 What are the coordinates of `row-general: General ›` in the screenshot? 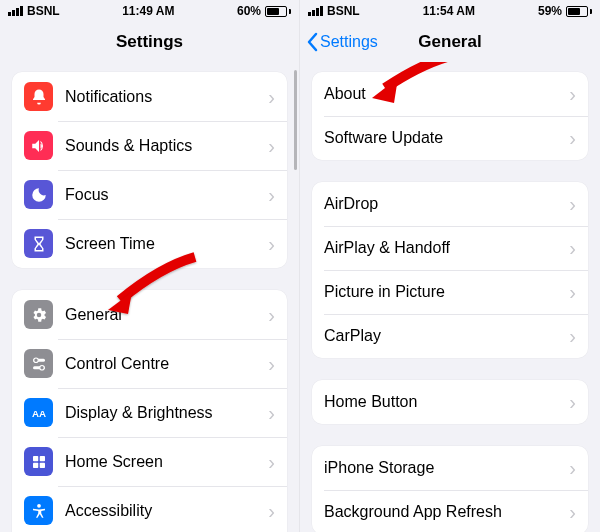 It's located at (150, 314).